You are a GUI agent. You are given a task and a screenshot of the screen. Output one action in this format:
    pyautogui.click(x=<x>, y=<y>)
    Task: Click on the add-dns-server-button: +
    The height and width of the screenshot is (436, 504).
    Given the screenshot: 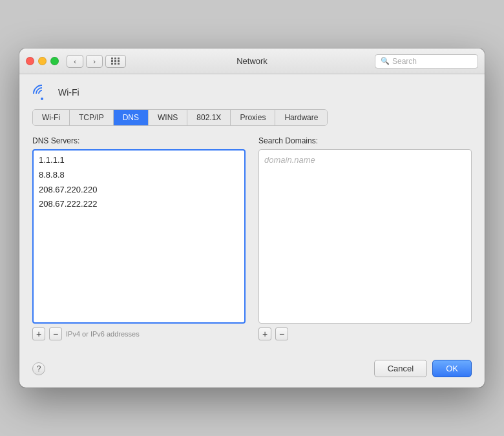 What is the action you would take?
    pyautogui.click(x=39, y=334)
    